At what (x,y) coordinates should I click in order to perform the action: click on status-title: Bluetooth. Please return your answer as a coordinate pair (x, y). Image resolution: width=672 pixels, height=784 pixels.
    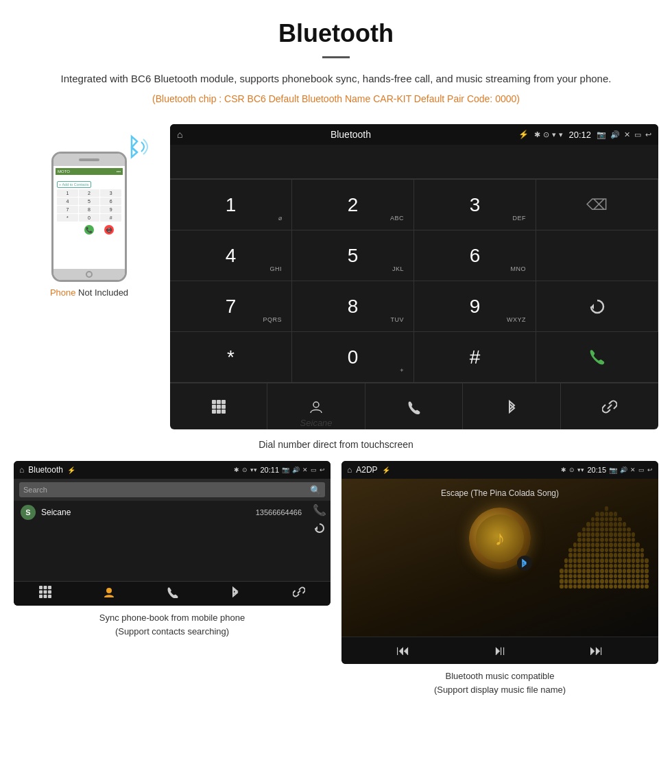
    Looking at the image, I should click on (350, 134).